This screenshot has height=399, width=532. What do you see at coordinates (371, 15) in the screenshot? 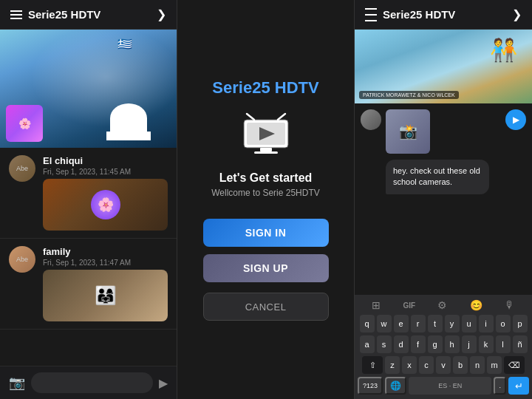
I see `panel3-hamburger-icon` at bounding box center [371, 15].